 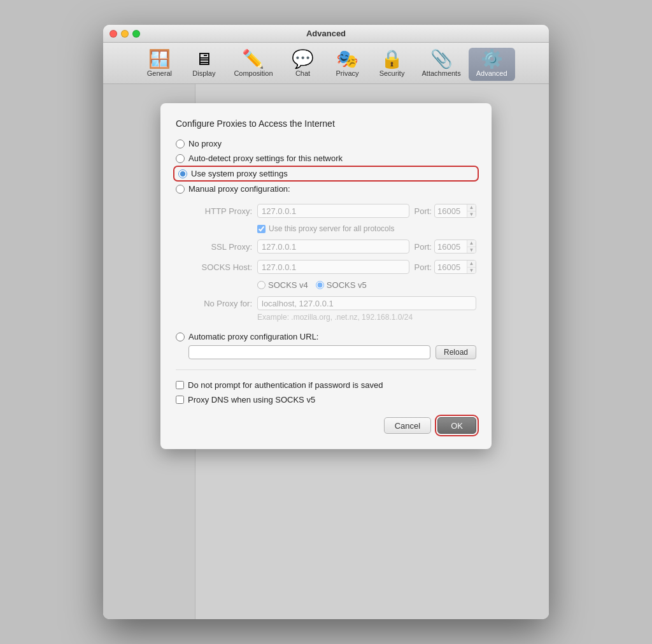 What do you see at coordinates (492, 59) in the screenshot?
I see `advanced-icon: ⚙️` at bounding box center [492, 59].